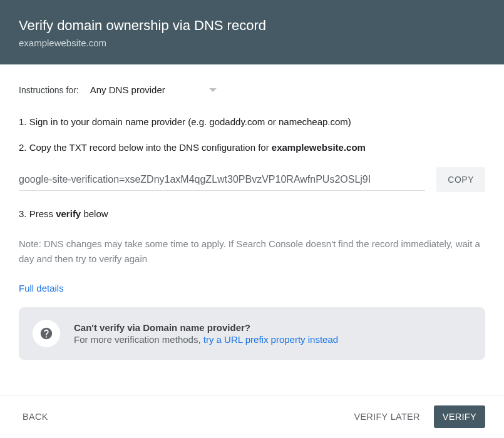 This screenshot has width=504, height=438. I want to click on step-2-prefix: 2. Copy the TXT record below into the DN…, so click(145, 148).